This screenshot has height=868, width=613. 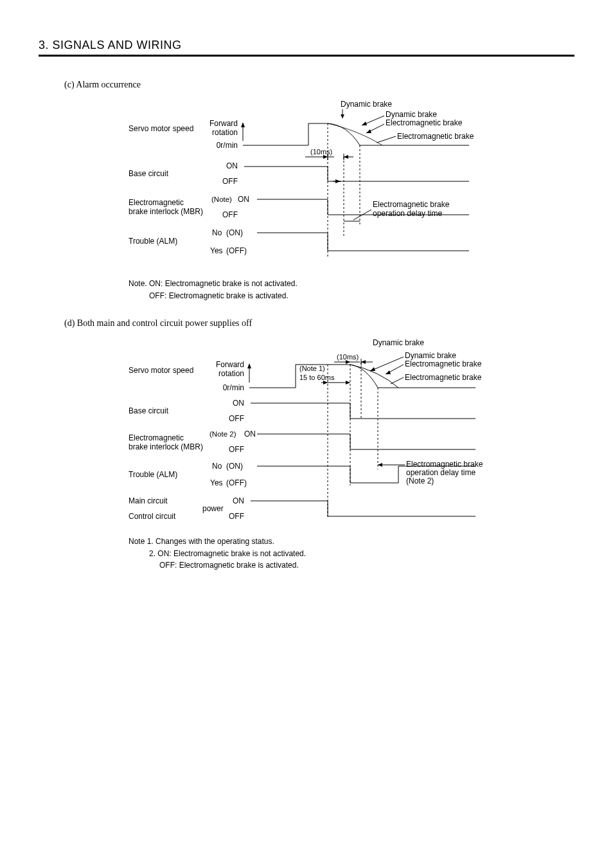 I want to click on callout-emb2: Electromagnetic brake, so click(x=436, y=136).